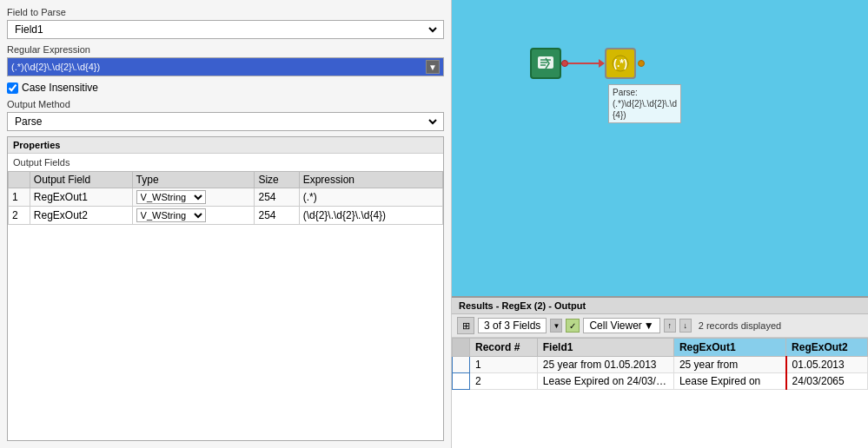 The height and width of the screenshot is (448, 868). What do you see at coordinates (605, 347) in the screenshot?
I see `results-col-field1: Field1` at bounding box center [605, 347].